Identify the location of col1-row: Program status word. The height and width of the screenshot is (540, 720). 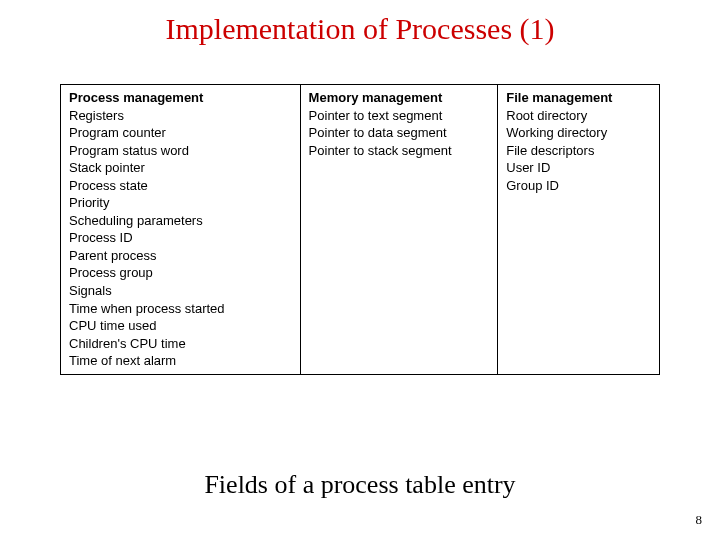
(180, 151).